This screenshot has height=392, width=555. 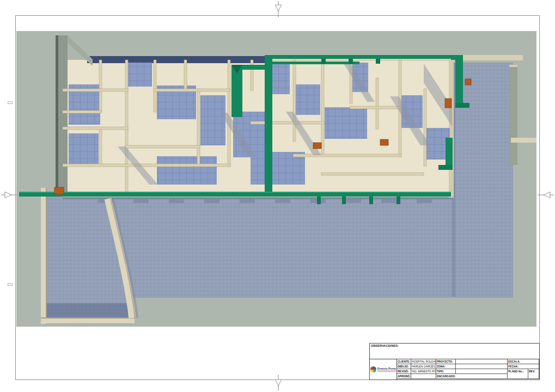 I want to click on cliente-label: CLIENTE:, so click(x=404, y=362).